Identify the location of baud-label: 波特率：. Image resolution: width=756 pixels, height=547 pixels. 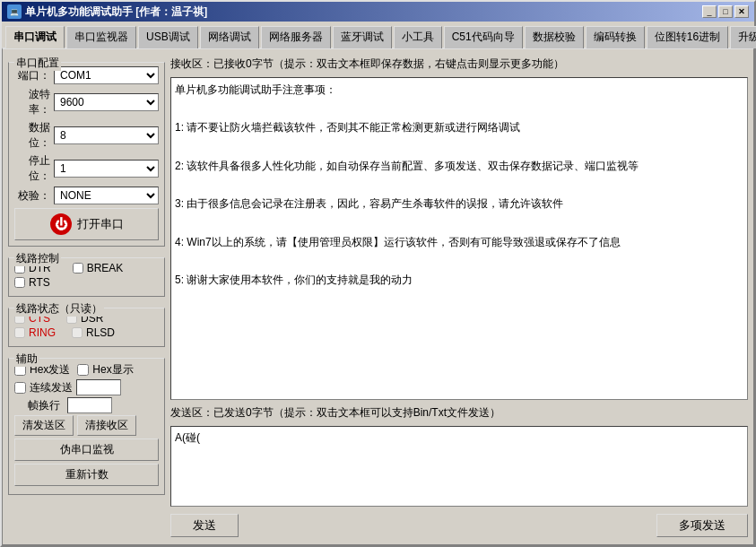
(32, 102).